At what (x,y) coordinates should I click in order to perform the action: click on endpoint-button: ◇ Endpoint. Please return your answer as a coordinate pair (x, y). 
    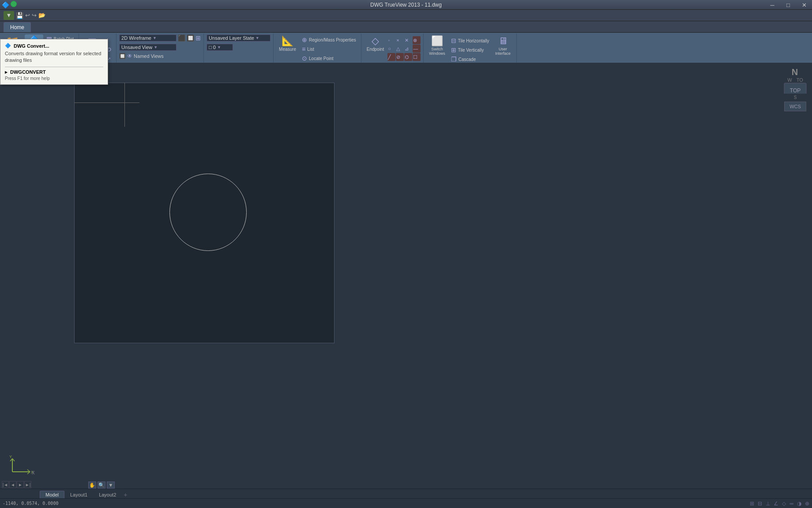
    Looking at the image, I should click on (375, 44).